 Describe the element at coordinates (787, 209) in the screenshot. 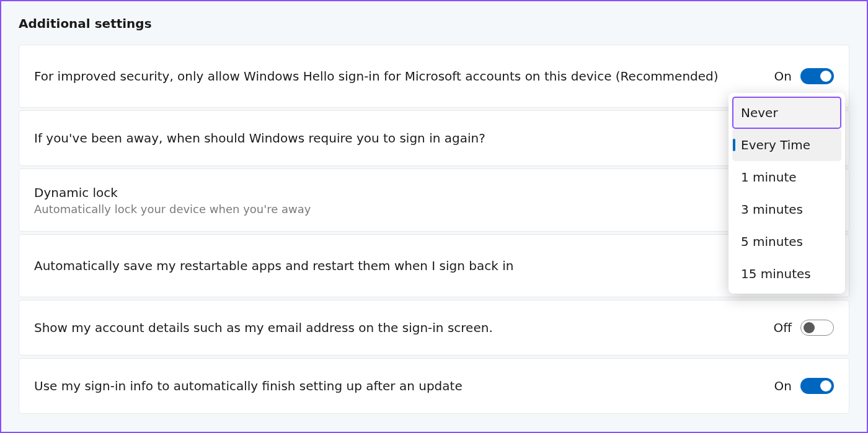

I see `dropdown-option-3-minutes: 3 minutes` at that location.